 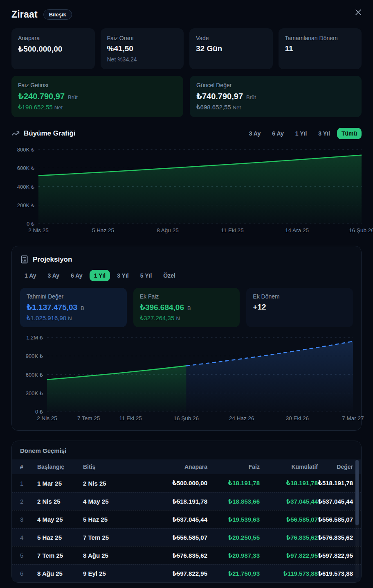 I want to click on table-scrollbar, so click(x=357, y=493).